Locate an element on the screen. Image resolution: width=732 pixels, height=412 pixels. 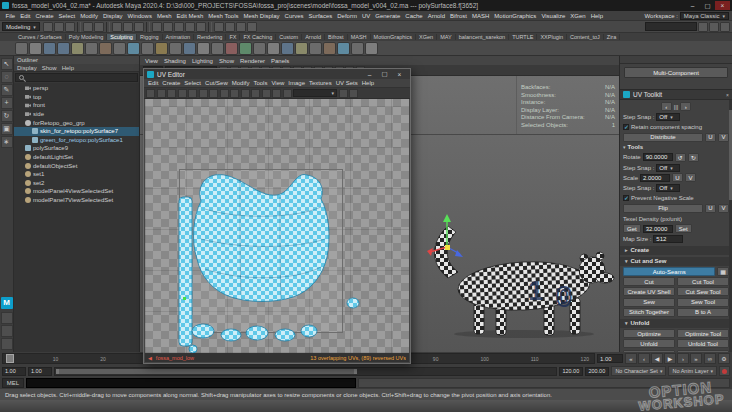
cut-sew-tool-button: Cut Tool is located at coordinates (703, 282).